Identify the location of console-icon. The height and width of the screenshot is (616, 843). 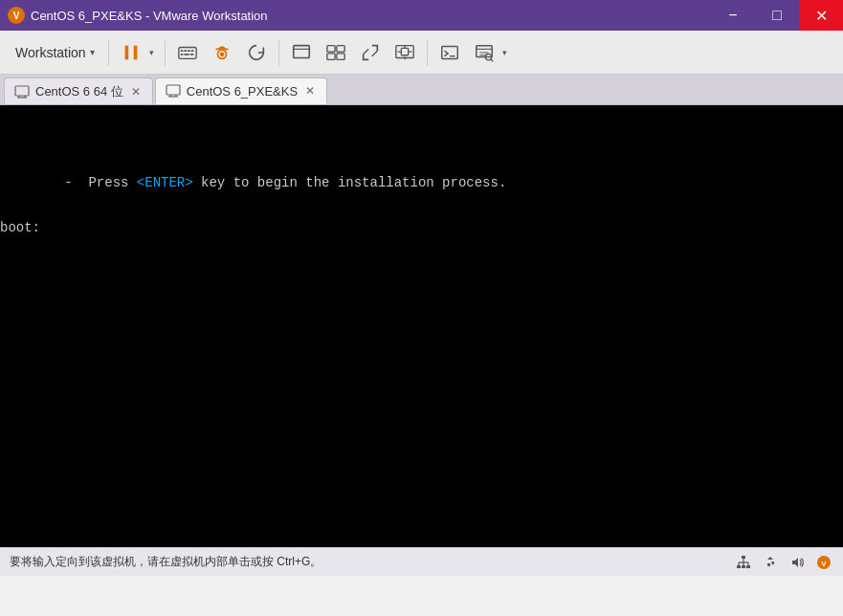
(450, 53).